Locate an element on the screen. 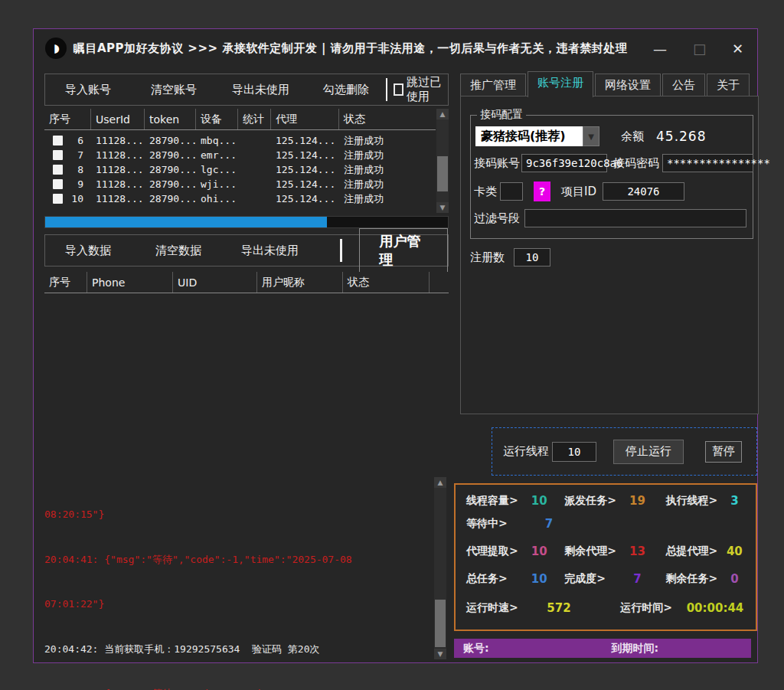 The image size is (784, 690). col-header: token is located at coordinates (170, 119).